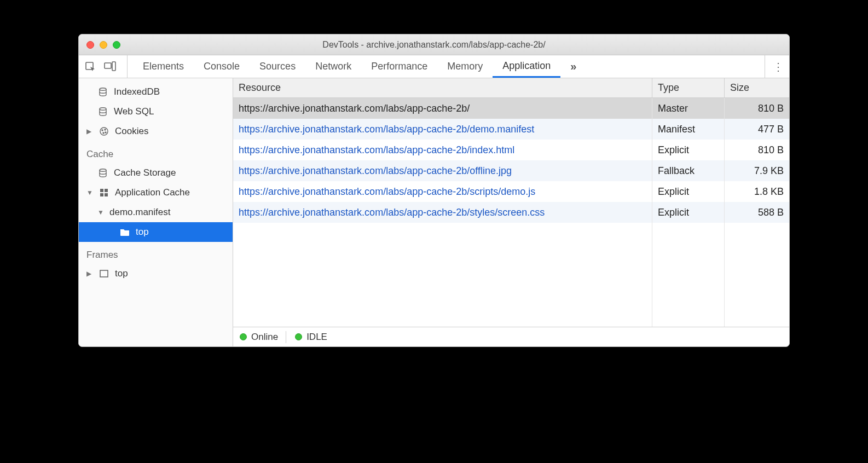 The image size is (868, 463). Describe the element at coordinates (511, 275) in the screenshot. I see `table-empty-area` at that location.